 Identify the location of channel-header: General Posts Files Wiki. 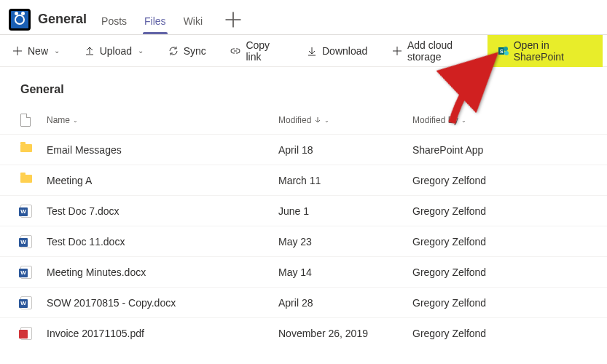
(303, 17).